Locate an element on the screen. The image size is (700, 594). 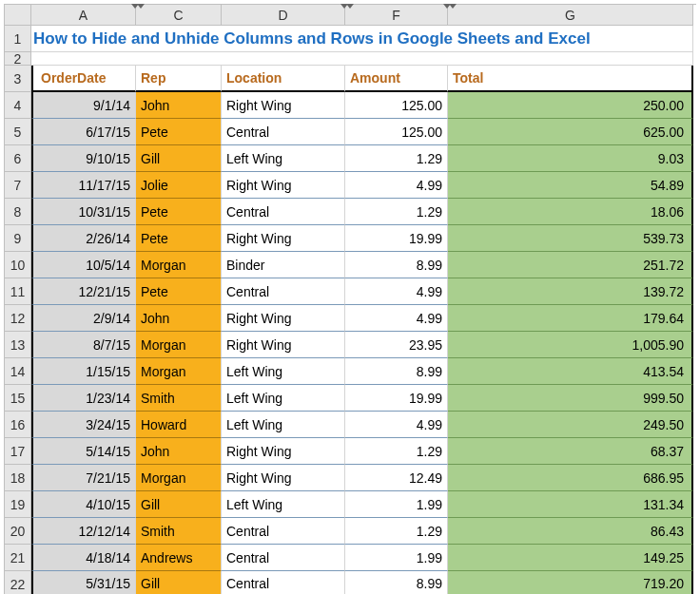
header-rep: Rep is located at coordinates (179, 79).